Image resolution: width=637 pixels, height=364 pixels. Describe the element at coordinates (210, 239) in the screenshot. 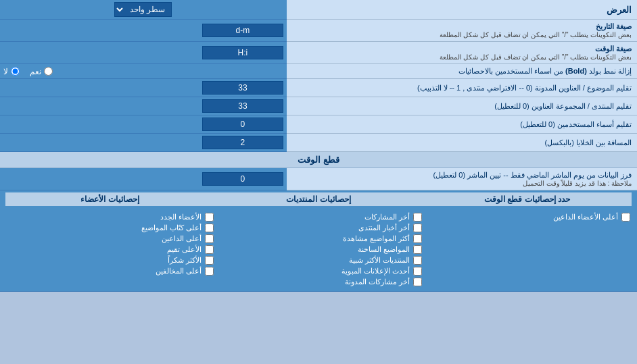

I see `checkbox-top-inviters` at that location.